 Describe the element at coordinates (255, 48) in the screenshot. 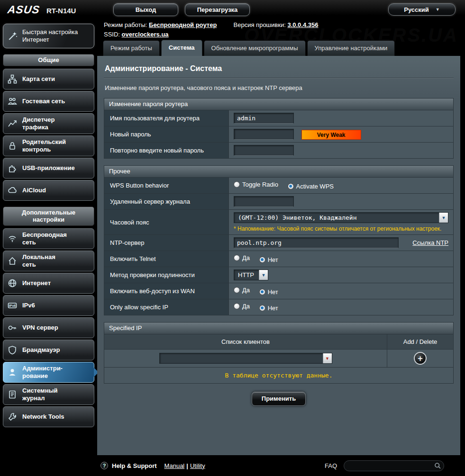

I see `tab-firmware-upgrade: Обновление микропрограммы` at that location.